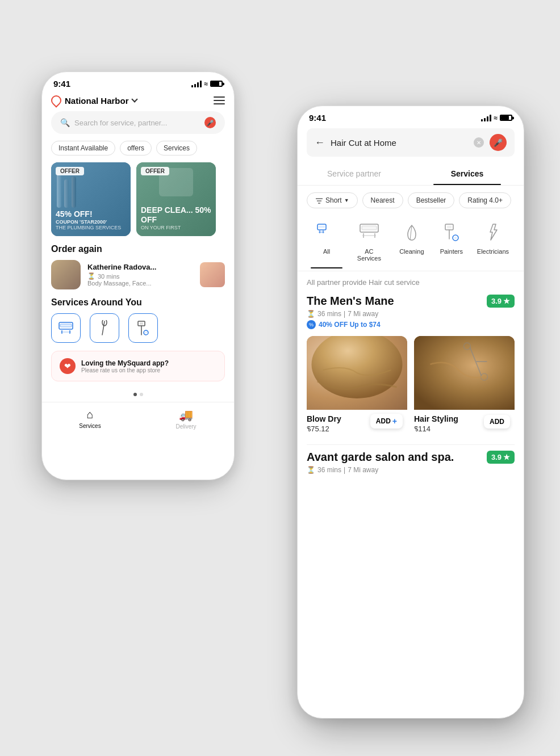 Image resolution: width=560 pixels, height=756 pixels. Describe the element at coordinates (452, 232) in the screenshot. I see `painters-category-svg` at that location.